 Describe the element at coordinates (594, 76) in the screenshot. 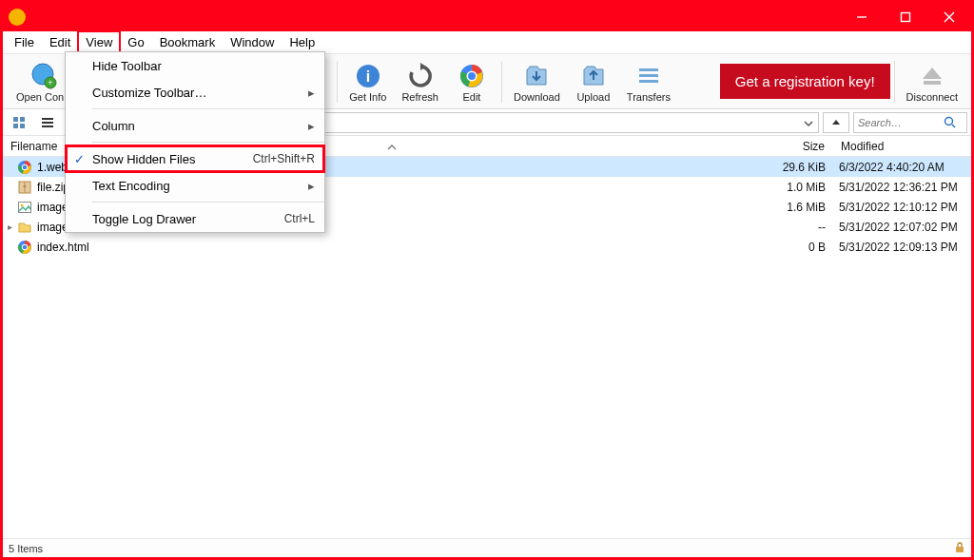

I see `upload-icon` at that location.